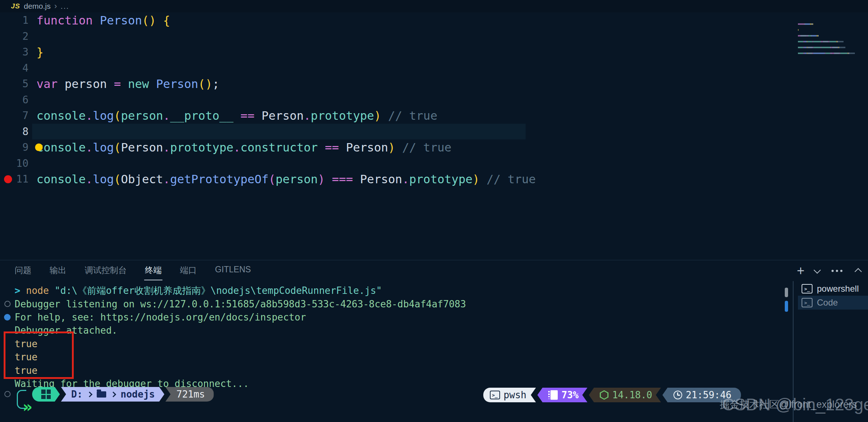  Describe the element at coordinates (37, 6) in the screenshot. I see `breadcrumb-file-name: demo.js` at that location.